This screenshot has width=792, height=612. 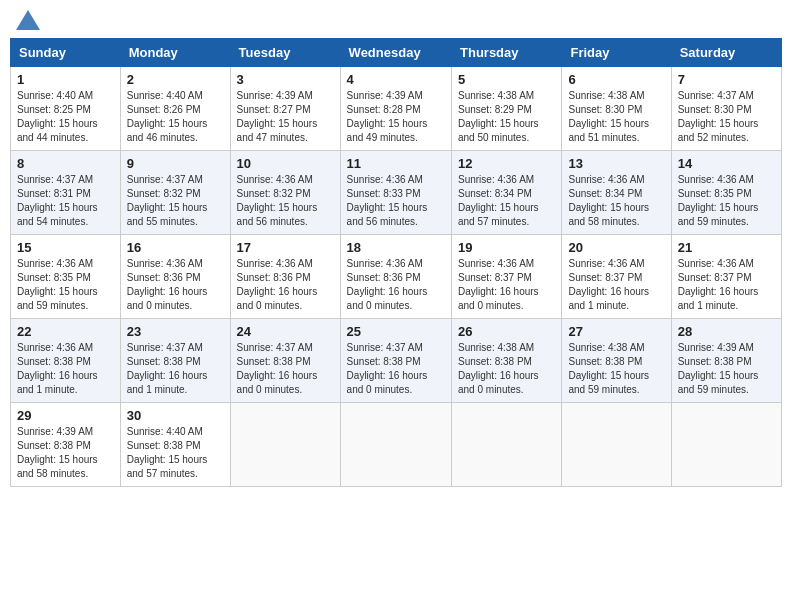 I want to click on calendar-day-cell: 2Sunrise: 4:40 AM Sunset: 8:26 PM Daylig…, so click(x=175, y=109).